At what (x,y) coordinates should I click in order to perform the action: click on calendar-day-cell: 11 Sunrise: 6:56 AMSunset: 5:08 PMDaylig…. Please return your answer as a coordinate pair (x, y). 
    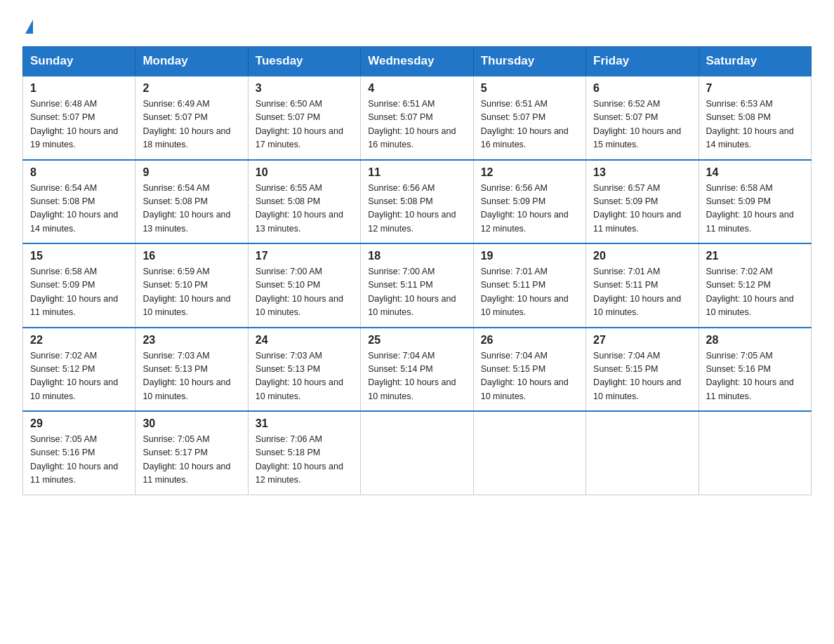
    Looking at the image, I should click on (417, 202).